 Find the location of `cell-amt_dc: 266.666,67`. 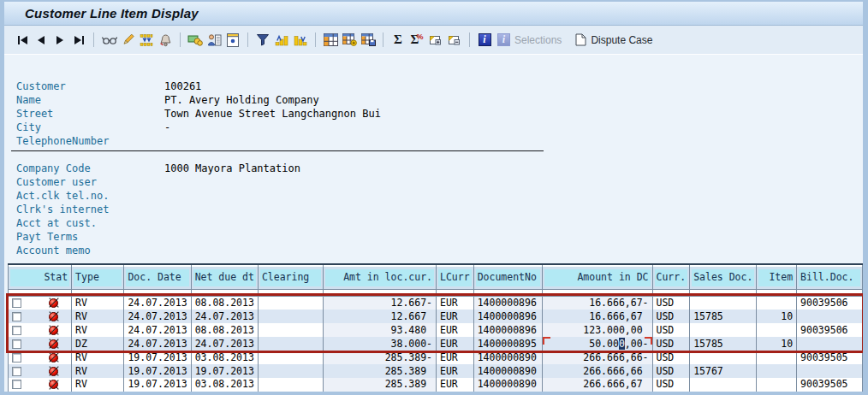

cell-amt_dc: 266.666,67 is located at coordinates (597, 385).